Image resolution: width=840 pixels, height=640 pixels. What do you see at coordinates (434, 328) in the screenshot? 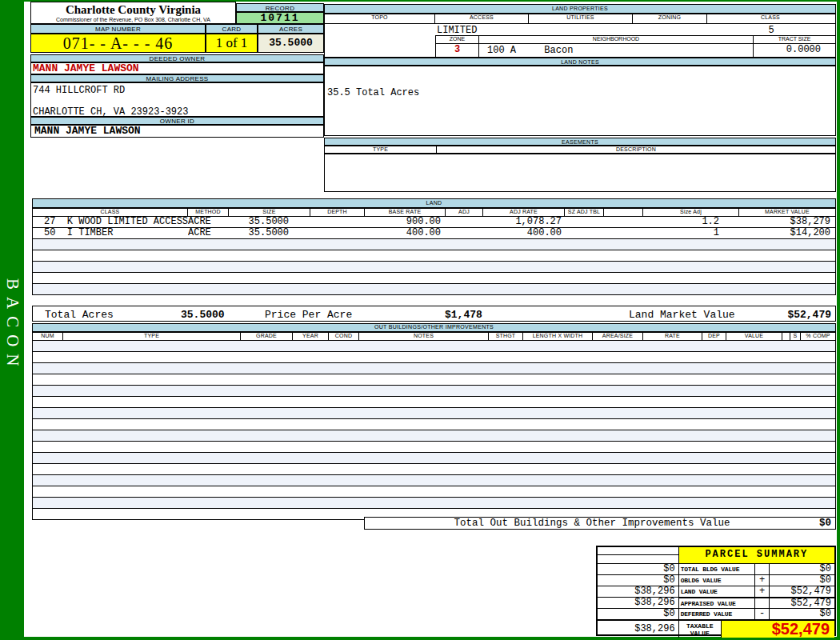
I see `out-buildings-header: OUT BUILDINGS/OTHER IMPROVEMENTS` at bounding box center [434, 328].